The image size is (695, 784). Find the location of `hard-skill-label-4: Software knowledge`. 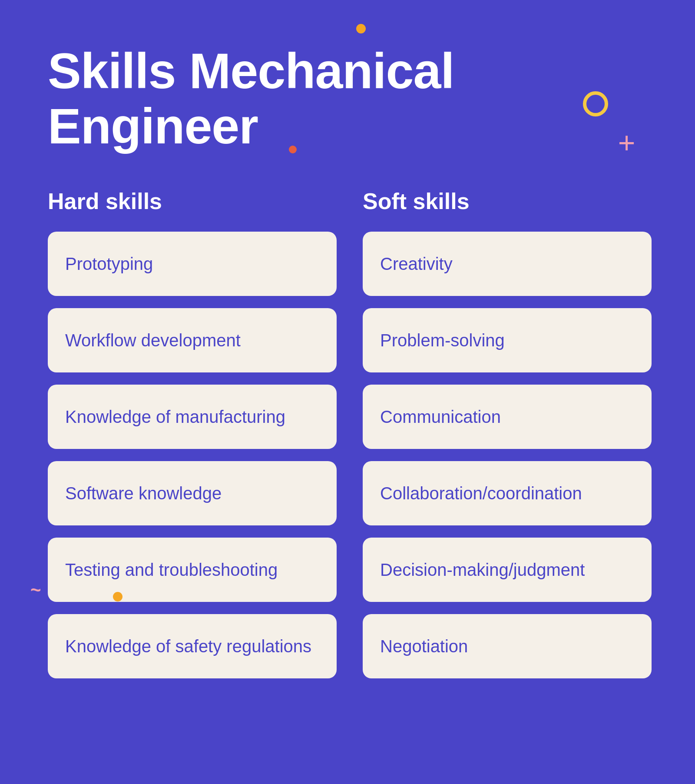

hard-skill-label-4: Software knowledge is located at coordinates (143, 493).